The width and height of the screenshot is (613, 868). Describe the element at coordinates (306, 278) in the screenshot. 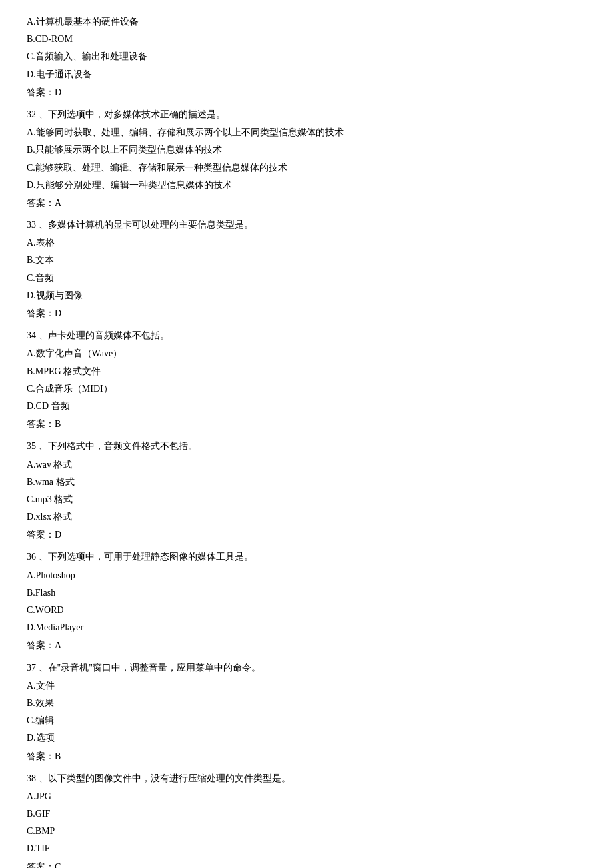

I see `option-line: C.音频` at that location.